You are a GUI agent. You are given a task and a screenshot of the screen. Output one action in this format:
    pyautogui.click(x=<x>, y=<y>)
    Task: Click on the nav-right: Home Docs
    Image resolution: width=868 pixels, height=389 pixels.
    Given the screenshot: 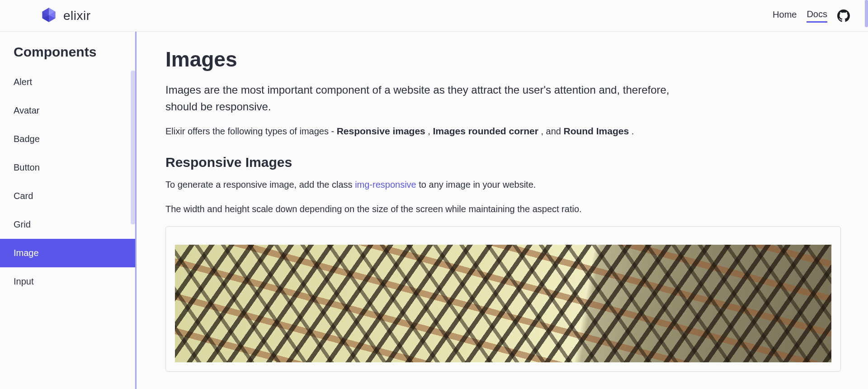 What is the action you would take?
    pyautogui.click(x=811, y=16)
    